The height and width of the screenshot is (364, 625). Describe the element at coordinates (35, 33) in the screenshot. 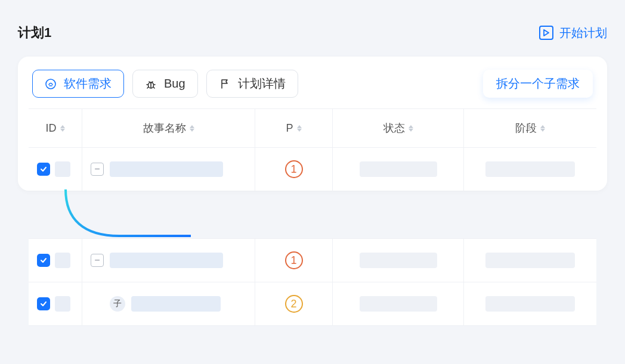

I see `page-title: 计划1` at that location.